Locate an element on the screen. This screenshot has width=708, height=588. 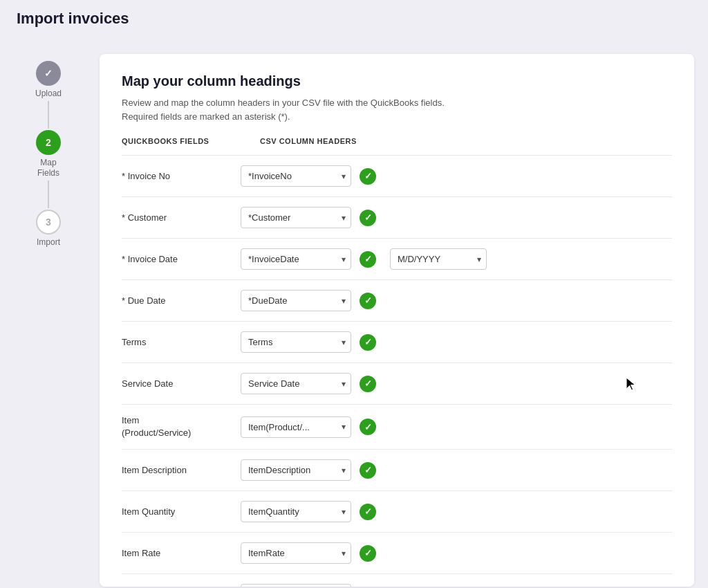
select-item-rate: ItemRate is located at coordinates (296, 553).